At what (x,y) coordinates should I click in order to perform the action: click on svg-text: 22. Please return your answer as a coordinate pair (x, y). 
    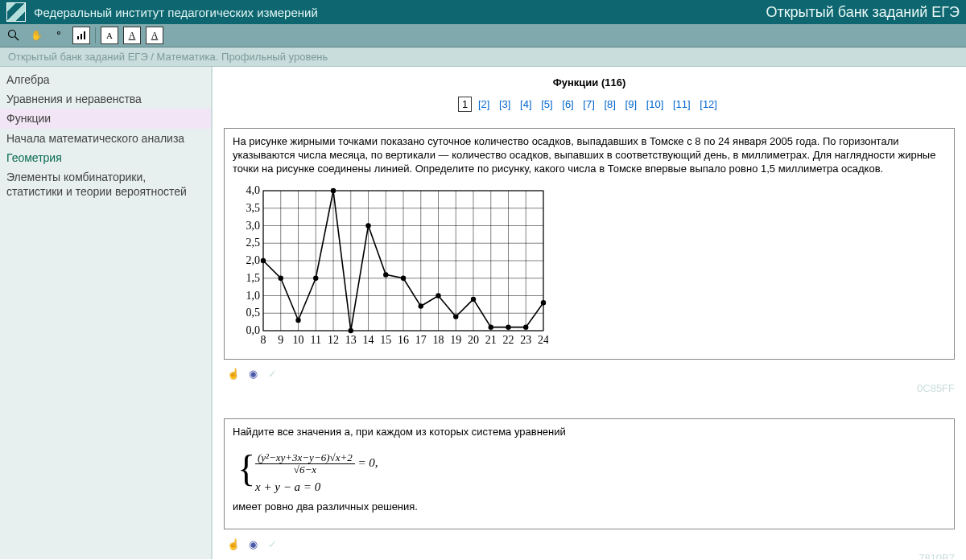
    Looking at the image, I should click on (509, 340).